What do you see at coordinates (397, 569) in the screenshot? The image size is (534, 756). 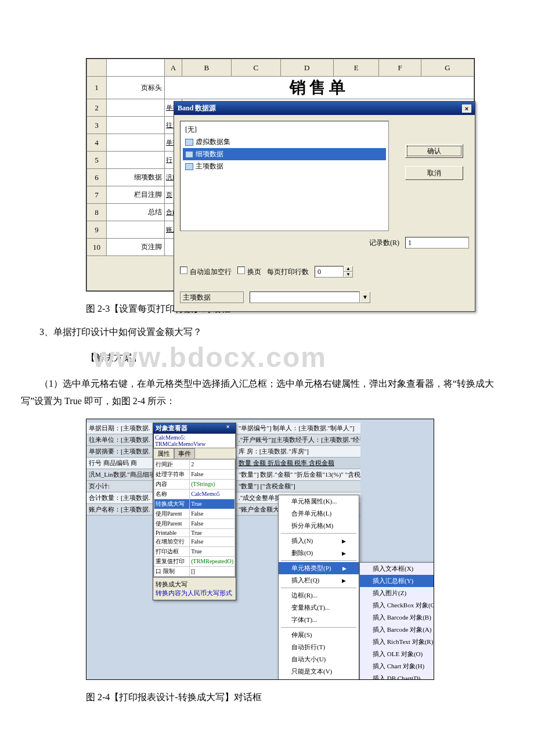 I see `menu-item: 插入文本框(X)` at bounding box center [397, 569].